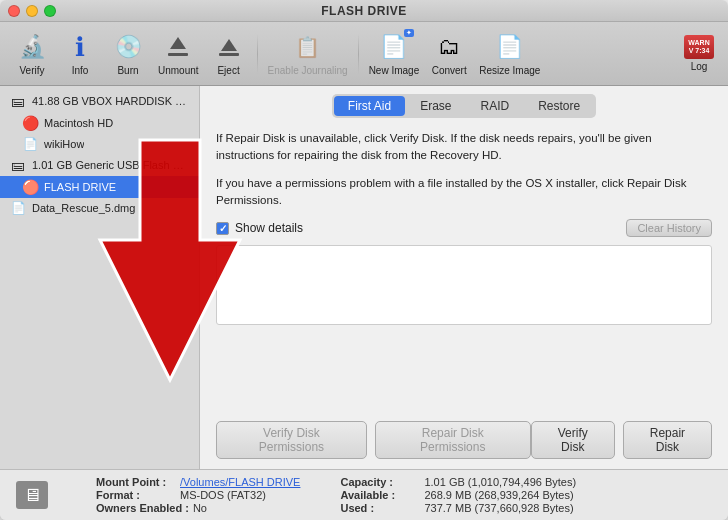 The height and width of the screenshot is (520, 728). I want to click on show-details-row: Show details Clear History, so click(464, 228).